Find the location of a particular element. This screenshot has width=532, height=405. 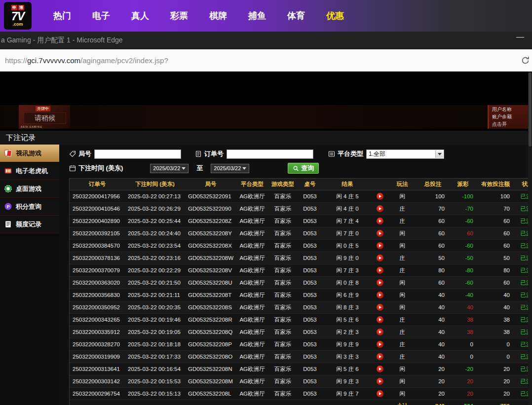

cards-icon is located at coordinates (8, 153).